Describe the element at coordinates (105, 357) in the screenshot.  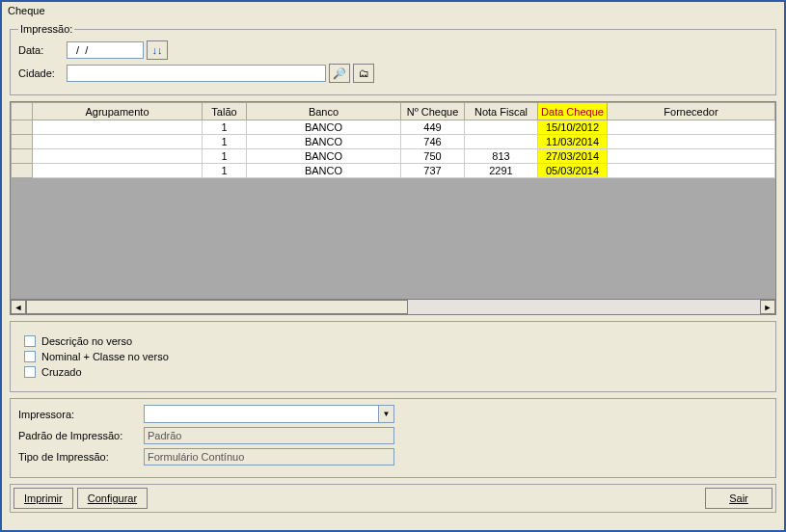
I see `chk-nominal-classe-label: Nominal + Classe no verso` at that location.